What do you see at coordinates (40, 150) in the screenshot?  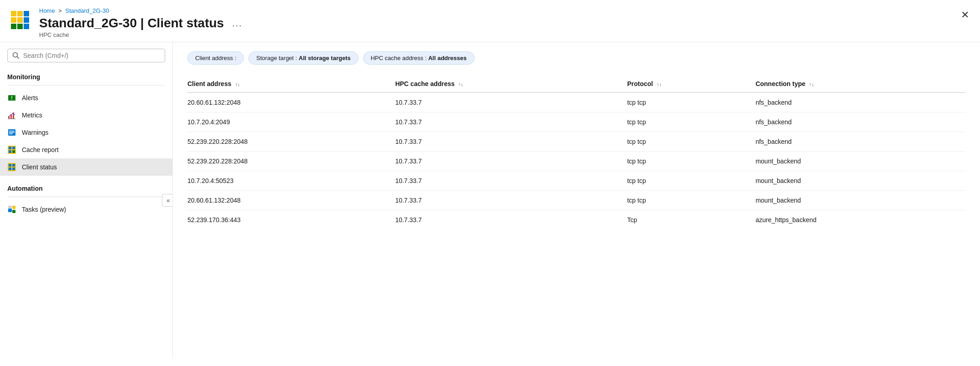 I see `sidebar-item-cache-report-label: Cache report` at bounding box center [40, 150].